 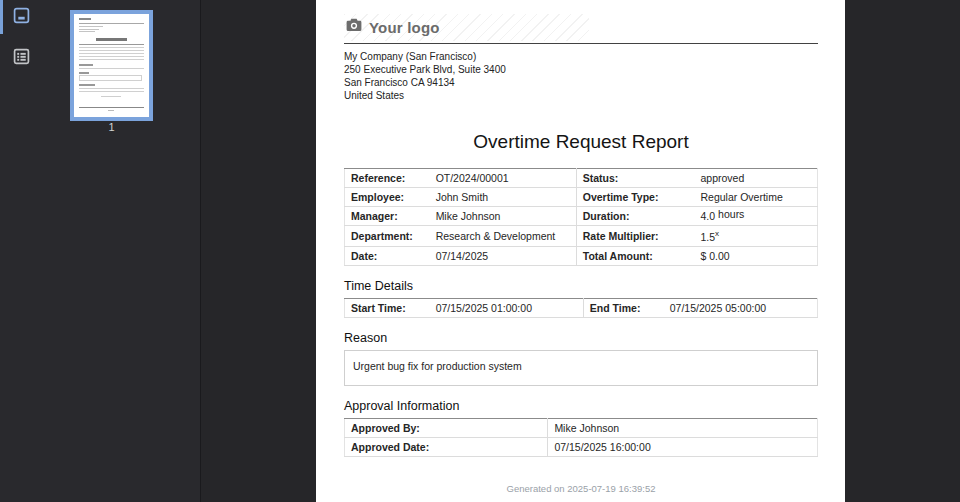 I want to click on field-value: approved, so click(x=756, y=178).